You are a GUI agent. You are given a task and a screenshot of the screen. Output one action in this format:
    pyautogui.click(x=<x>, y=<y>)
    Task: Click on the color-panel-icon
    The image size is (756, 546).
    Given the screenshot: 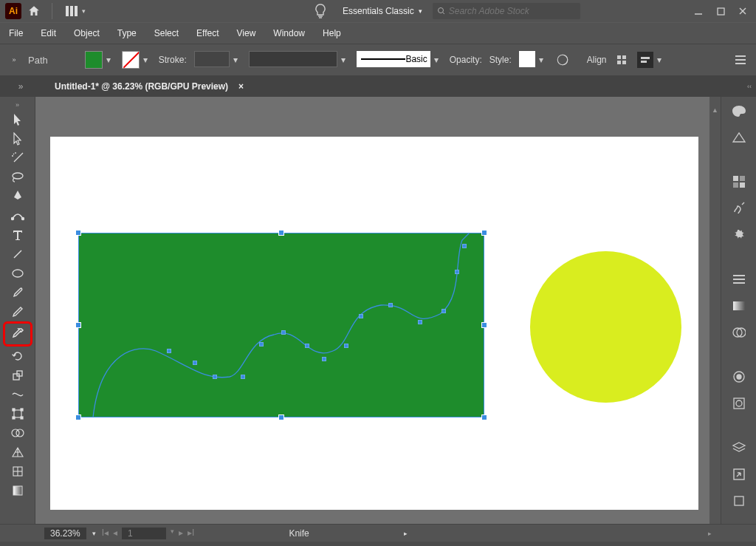 What is the action you would take?
    pyautogui.click(x=739, y=111)
    